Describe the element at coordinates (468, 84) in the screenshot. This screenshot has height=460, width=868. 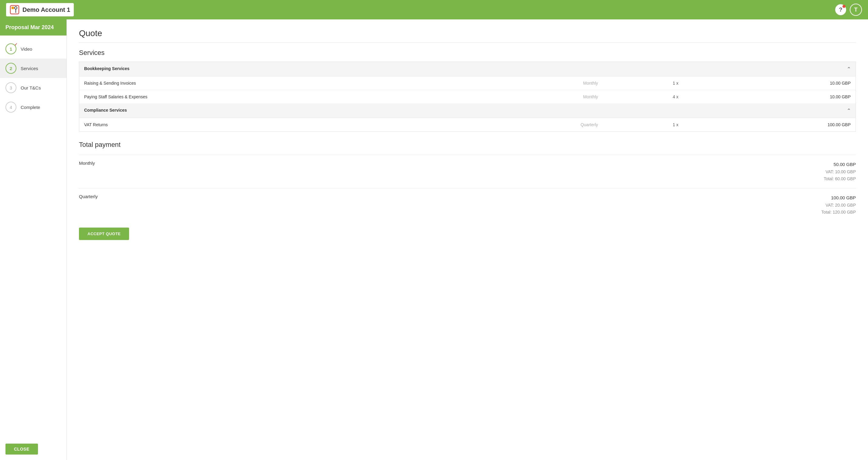
I see `table-row: Raising & Sending Invoices Monthly 1 x 1…` at that location.